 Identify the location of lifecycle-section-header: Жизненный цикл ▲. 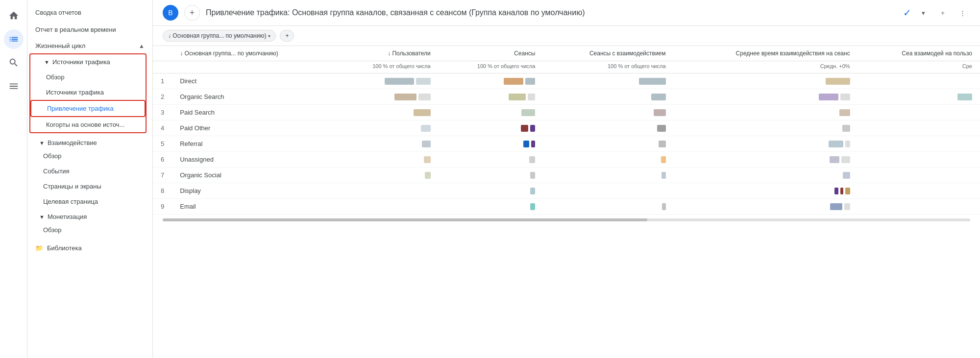
(90, 45).